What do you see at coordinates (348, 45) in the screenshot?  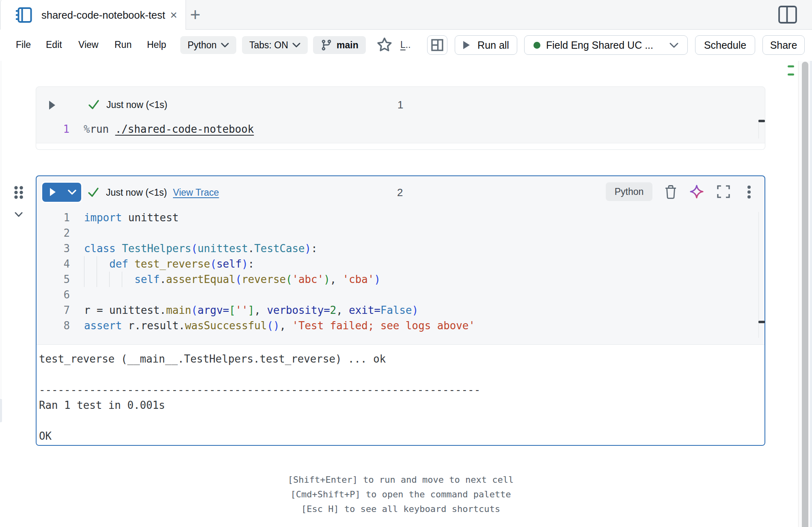 I see `branch-name: main` at bounding box center [348, 45].